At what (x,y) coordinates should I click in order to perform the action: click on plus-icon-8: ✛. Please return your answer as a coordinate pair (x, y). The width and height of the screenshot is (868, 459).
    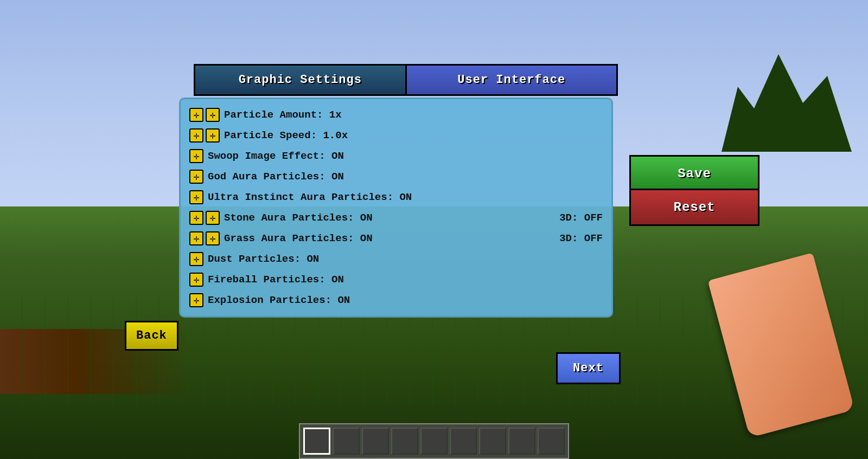
    Looking at the image, I should click on (196, 218).